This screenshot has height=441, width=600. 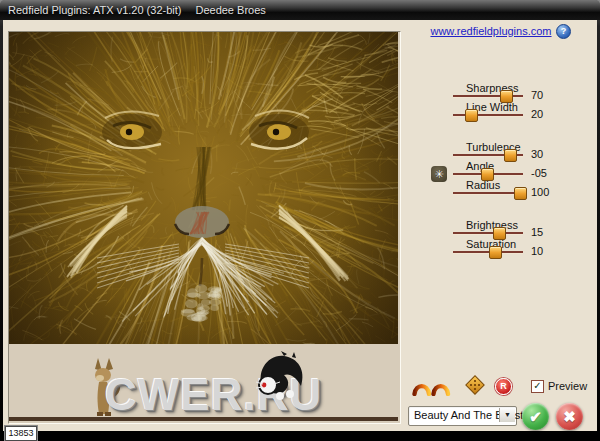 What do you see at coordinates (536, 416) in the screenshot?
I see `ok-button: ✔` at bounding box center [536, 416].